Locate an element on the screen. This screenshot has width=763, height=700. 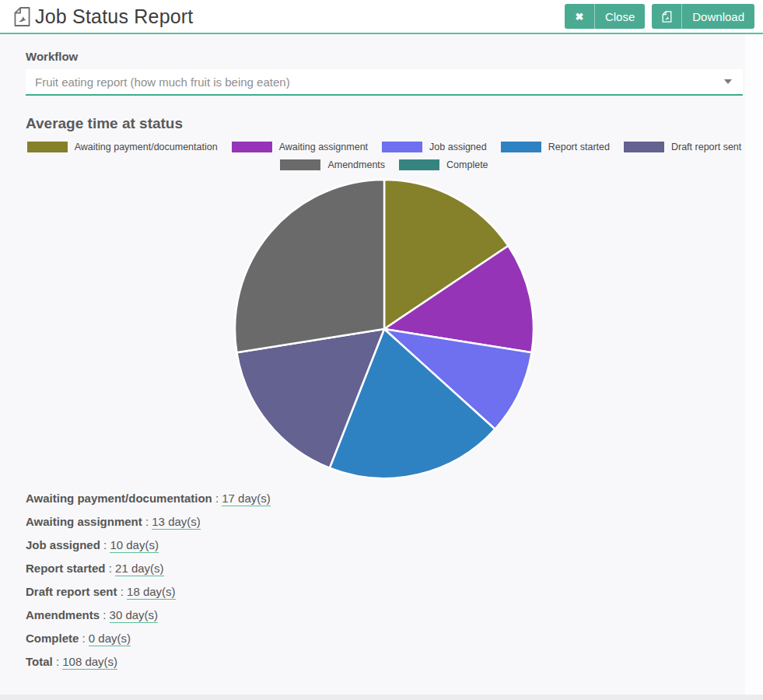
close-button: ✖ Close is located at coordinates (605, 16).